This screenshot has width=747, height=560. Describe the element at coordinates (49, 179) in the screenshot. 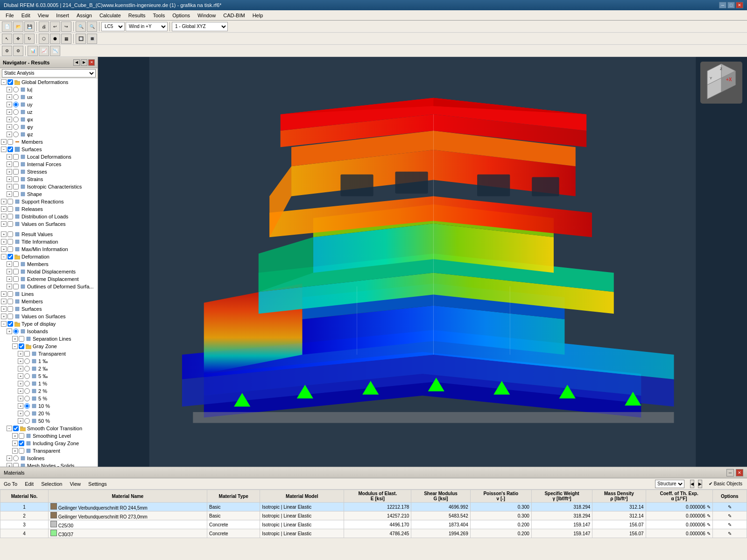

I see `tree-item: +Strains` at that location.